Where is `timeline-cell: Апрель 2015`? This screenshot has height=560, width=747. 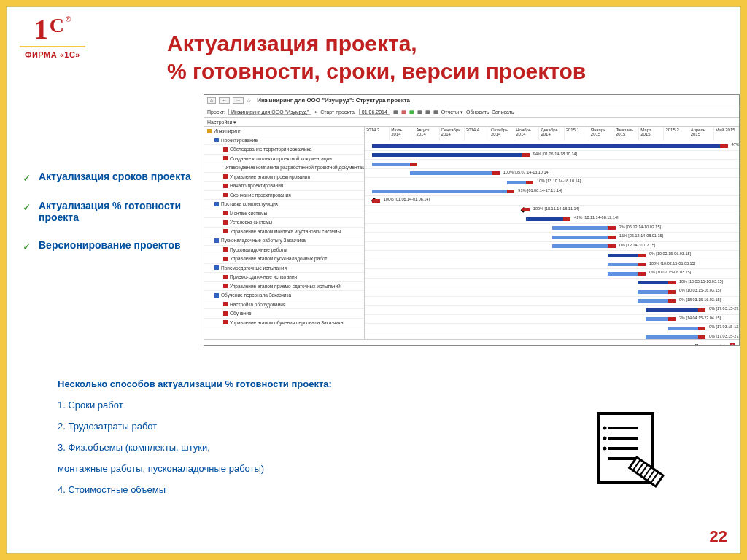 timeline-cell: Апрель 2015 is located at coordinates (702, 134).